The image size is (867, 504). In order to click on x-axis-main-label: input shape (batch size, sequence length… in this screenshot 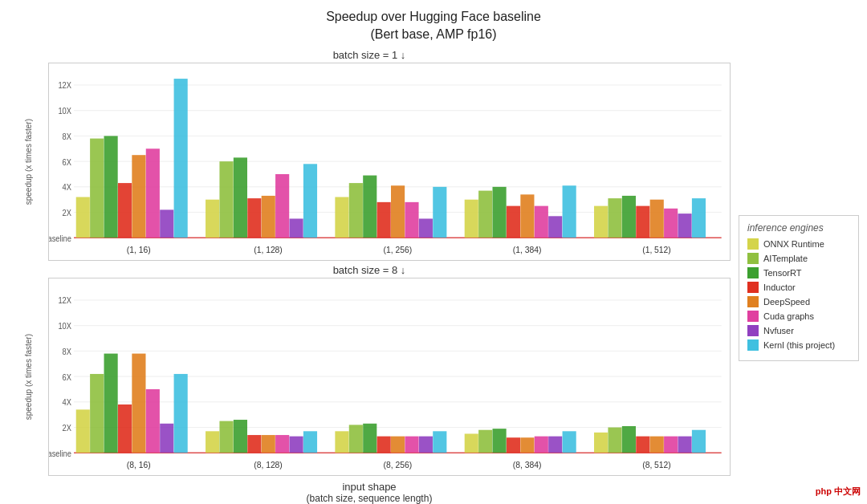, I will do `click(369, 493)`.